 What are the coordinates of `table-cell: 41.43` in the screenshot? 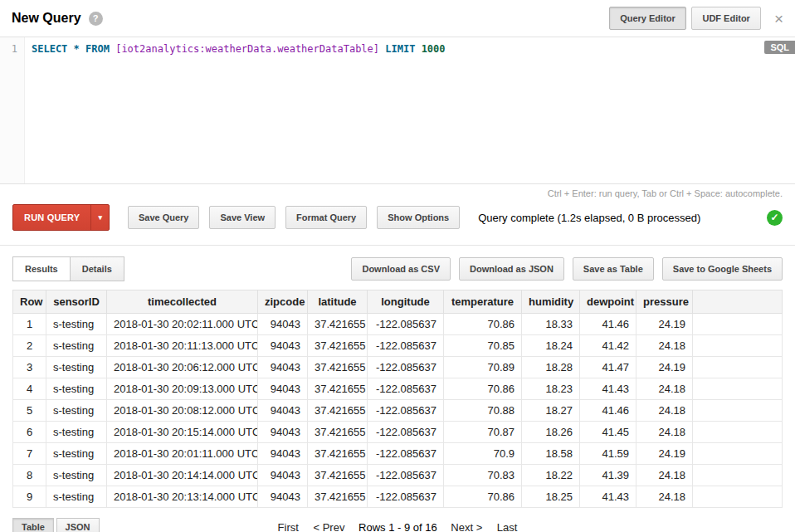 It's located at (608, 497).